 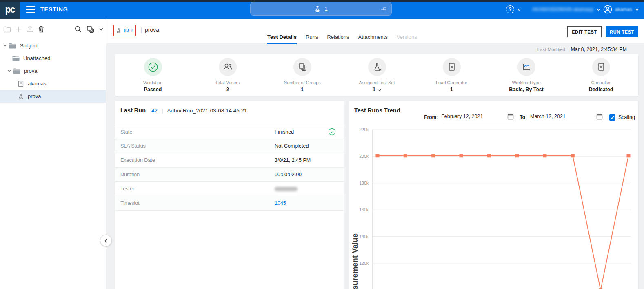 I want to click on test-id: ID 1, so click(x=129, y=30).